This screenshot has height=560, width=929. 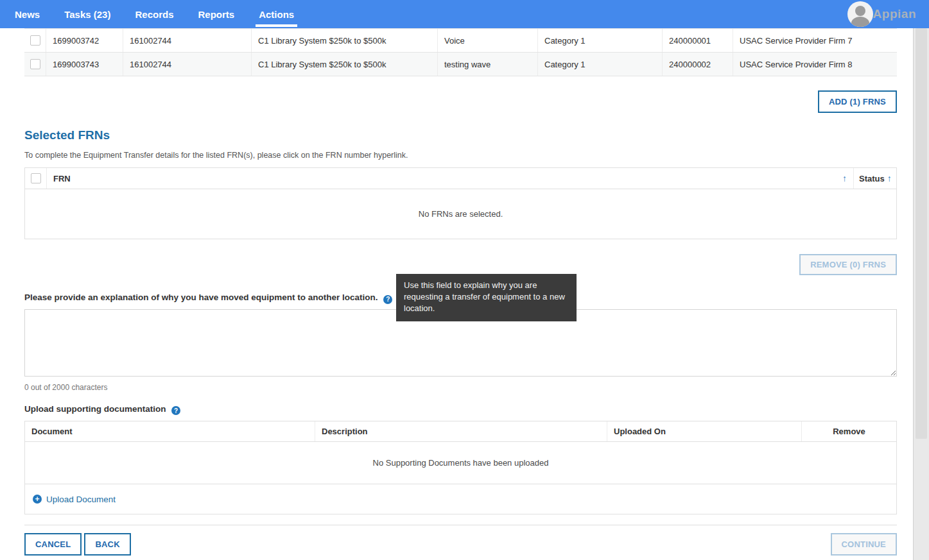 I want to click on table-row: 1699003742 161002744 C1 Library System $…, so click(x=461, y=41).